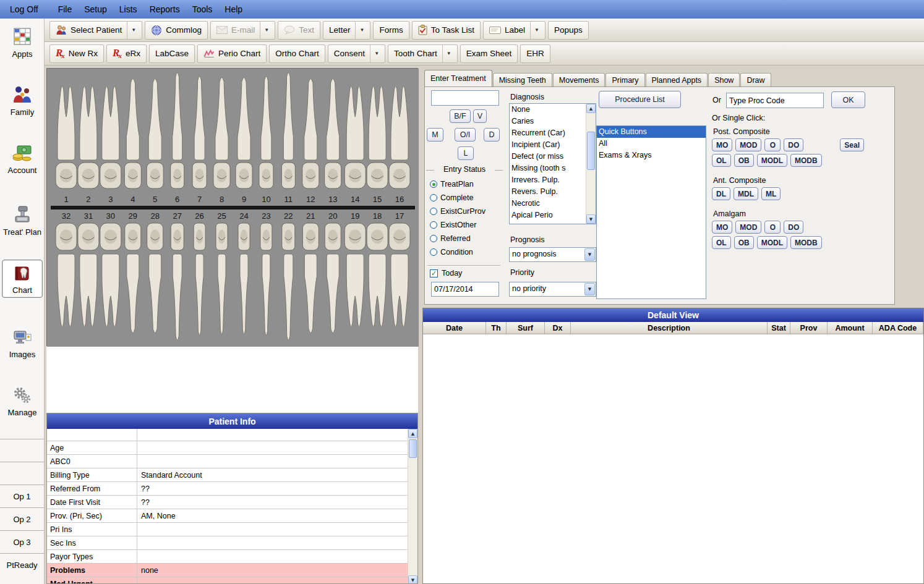  Describe the element at coordinates (721, 161) in the screenshot. I see `quick-proc-post-composite-ol: OL` at that location.